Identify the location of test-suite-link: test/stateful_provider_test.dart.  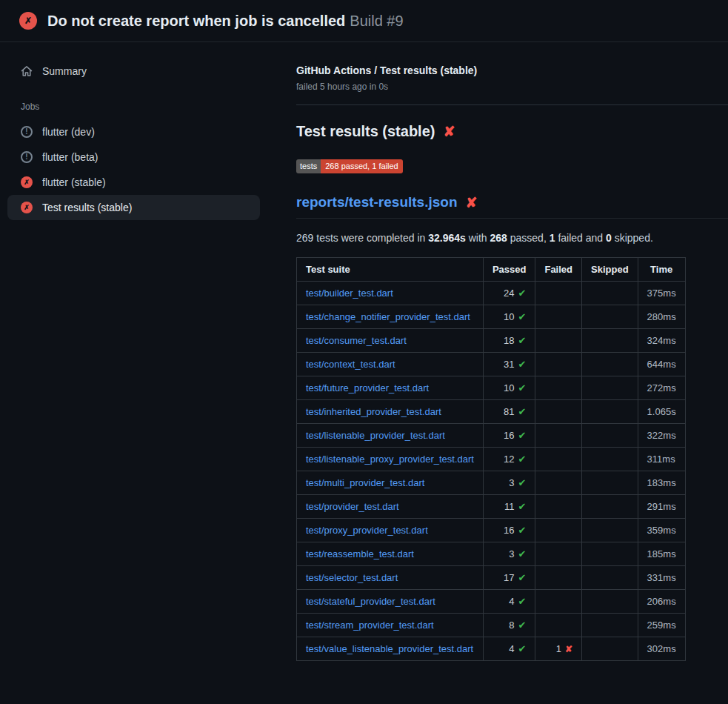
(370, 602).